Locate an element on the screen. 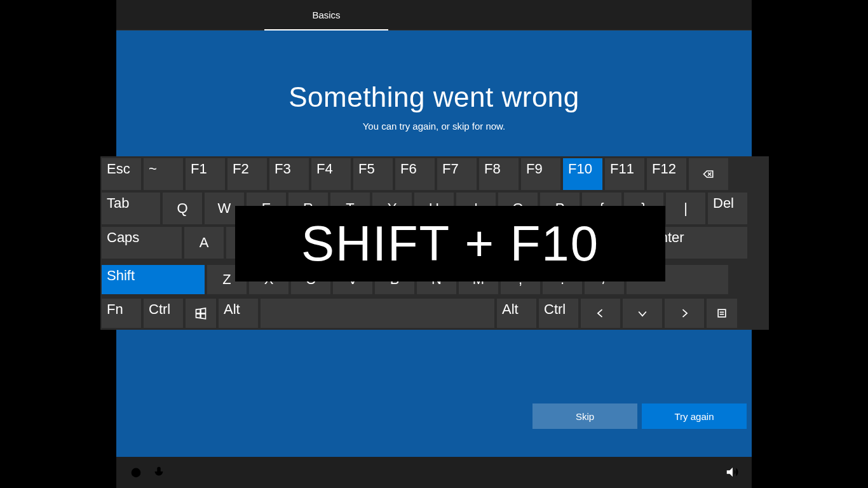 The image size is (868, 488). key-f6: F6 is located at coordinates (415, 174).